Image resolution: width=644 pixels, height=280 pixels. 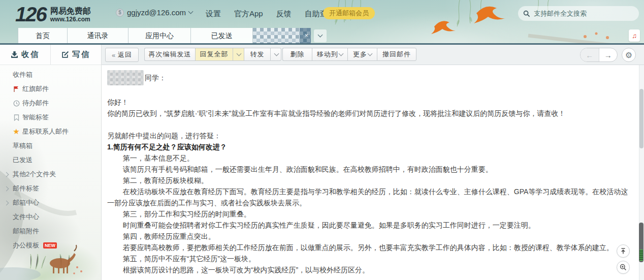 What do you see at coordinates (629, 55) in the screenshot?
I see `gear-icon: ⚙` at bounding box center [629, 55].